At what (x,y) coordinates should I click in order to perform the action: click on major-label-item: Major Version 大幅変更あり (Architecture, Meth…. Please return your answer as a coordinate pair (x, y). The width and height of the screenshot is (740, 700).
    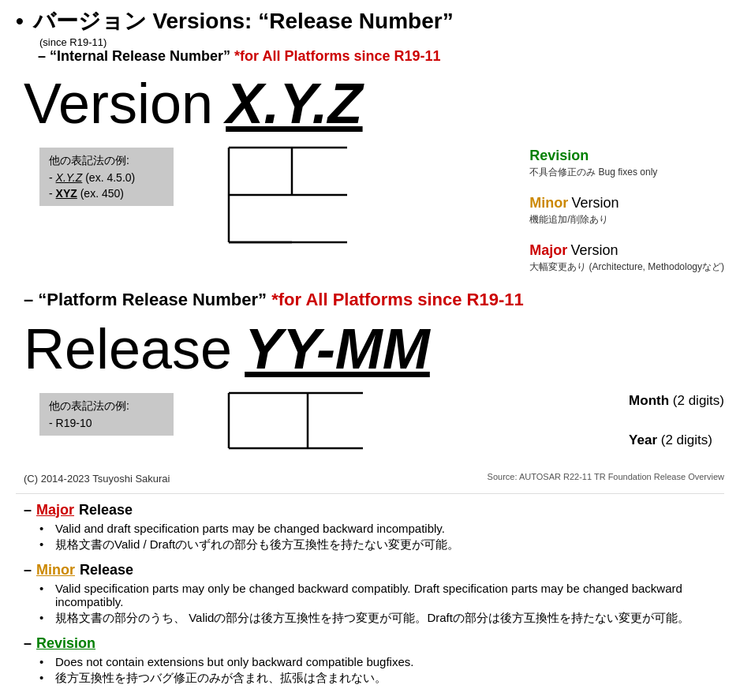
    Looking at the image, I should click on (626, 258).